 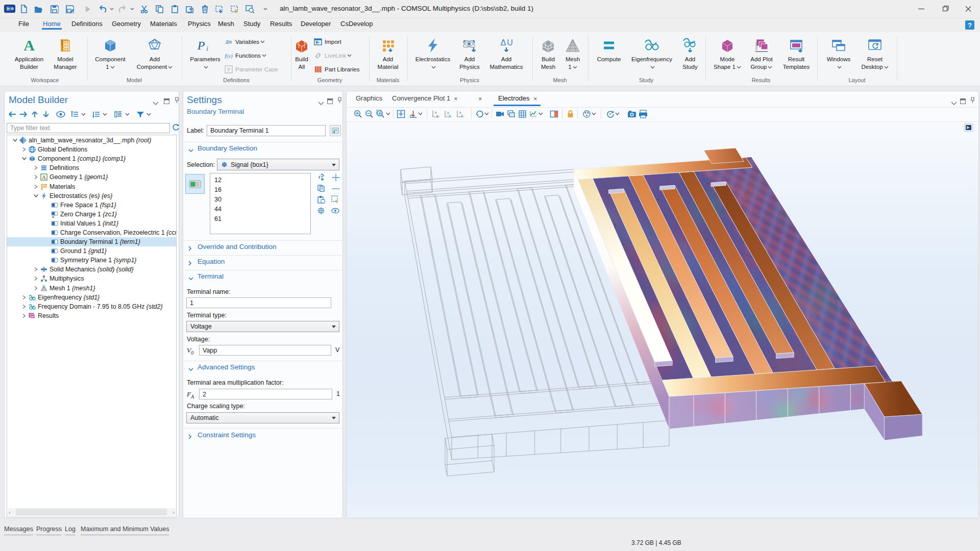 What do you see at coordinates (207, 48) in the screenshot?
I see `svg-text: i` at bounding box center [207, 48].